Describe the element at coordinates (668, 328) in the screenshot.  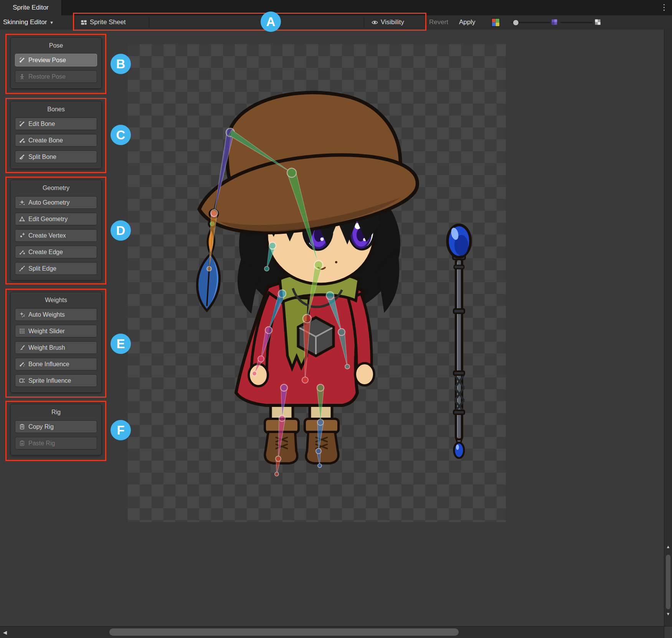
I see `vertical-scrollbar: ▲ ▼` at that location.